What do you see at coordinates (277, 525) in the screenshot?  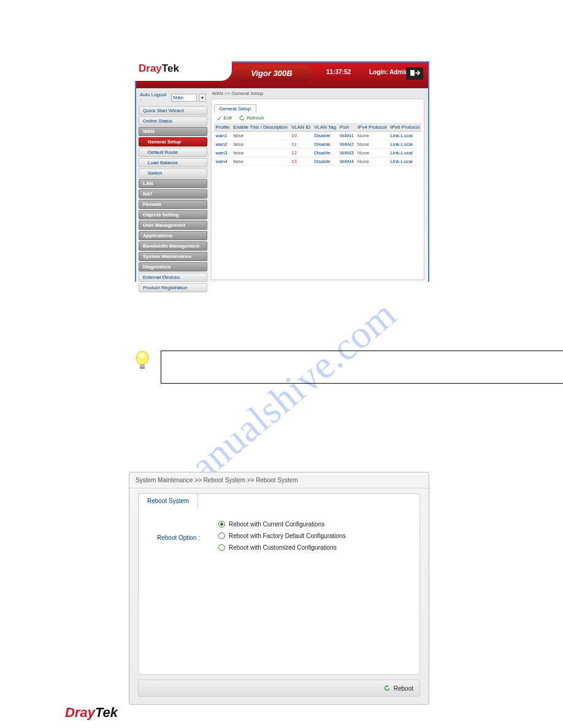 I see `reboot-option-text: Reboot with Current Configurations` at bounding box center [277, 525].